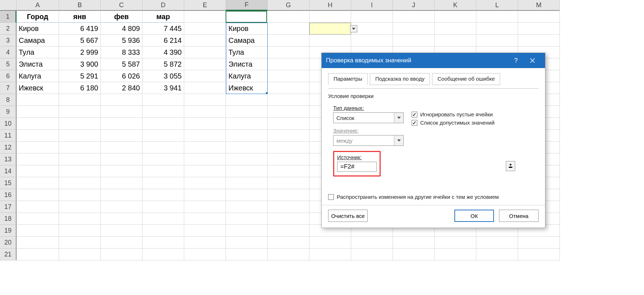 The image size is (644, 295). What do you see at coordinates (122, 53) in the screenshot?
I see `cell: 8 333` at bounding box center [122, 53].